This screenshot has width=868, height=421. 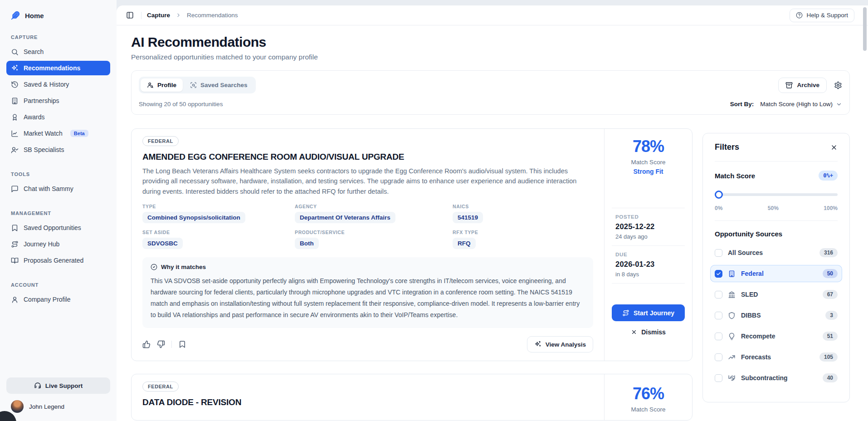 I want to click on source-row-subcontracting: Subcontracting 40, so click(x=776, y=378).